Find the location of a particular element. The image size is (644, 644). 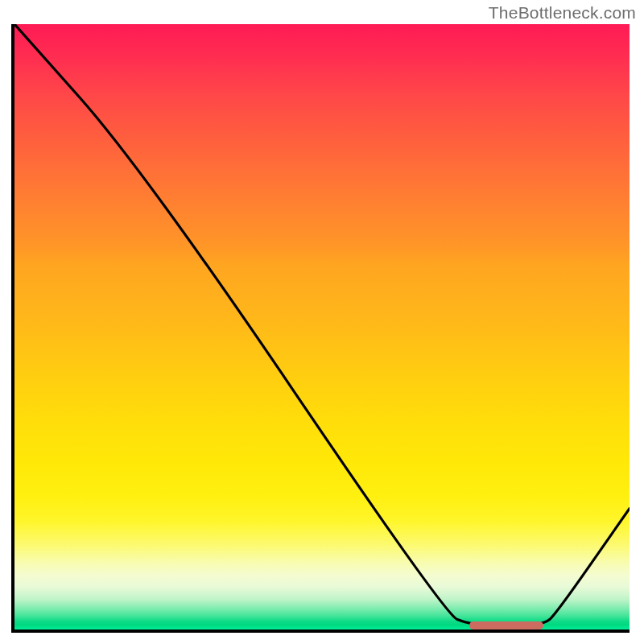

watermark-text: TheBottleneck.com is located at coordinates (562, 13).